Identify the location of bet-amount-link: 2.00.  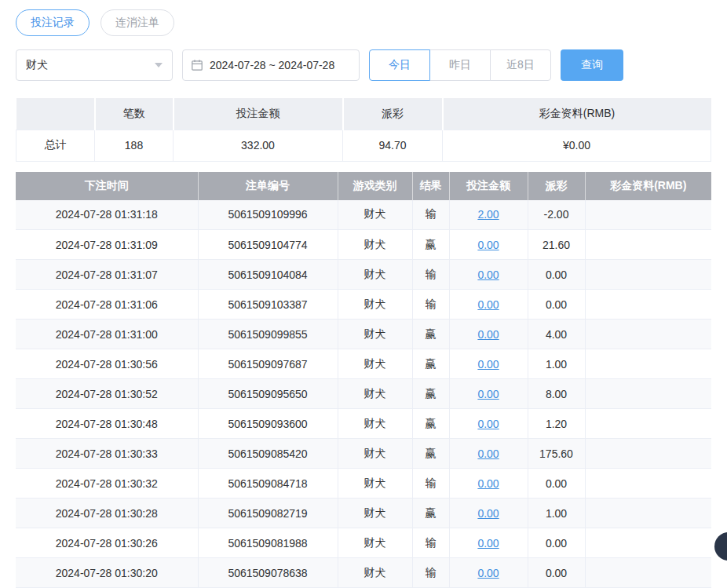
(488, 214).